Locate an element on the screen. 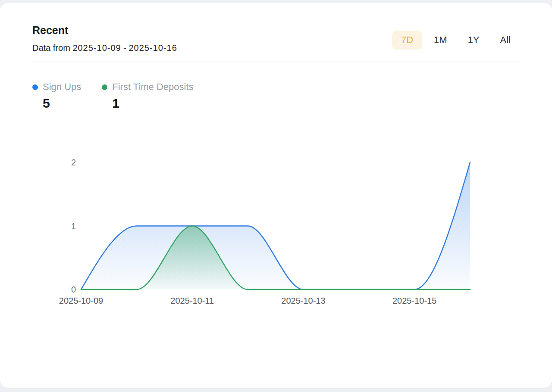 The image size is (552, 392). card-header: Recent Data from 2025-10-09 - 2025-10-16… is located at coordinates (276, 28).